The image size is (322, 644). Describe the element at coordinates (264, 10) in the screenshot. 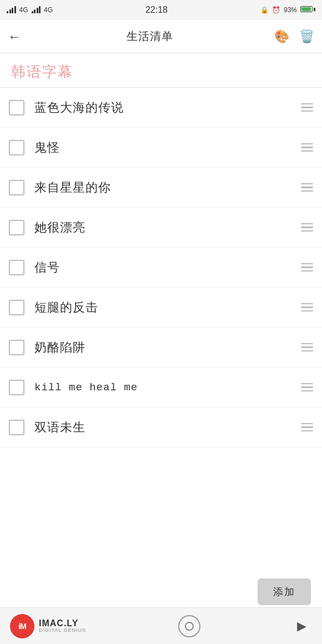

I see `lock-icon: 🔒` at that location.